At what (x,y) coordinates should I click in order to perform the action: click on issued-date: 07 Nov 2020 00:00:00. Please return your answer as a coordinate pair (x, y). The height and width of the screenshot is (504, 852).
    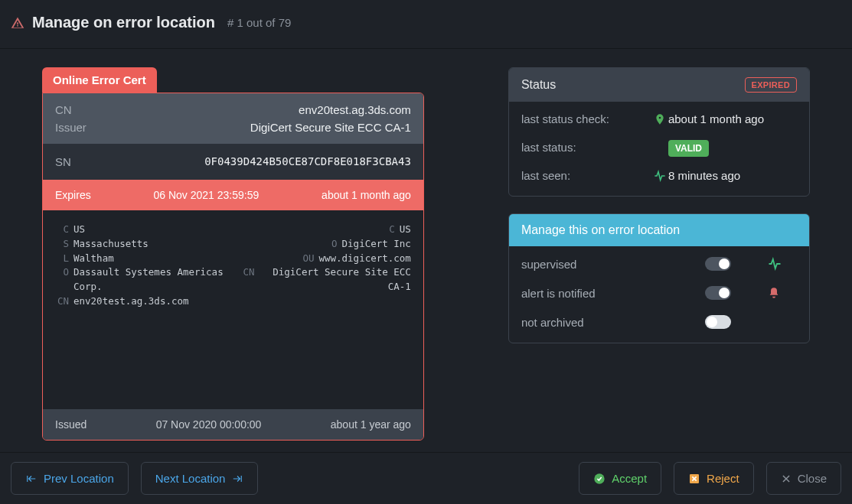
    Looking at the image, I should click on (209, 424).